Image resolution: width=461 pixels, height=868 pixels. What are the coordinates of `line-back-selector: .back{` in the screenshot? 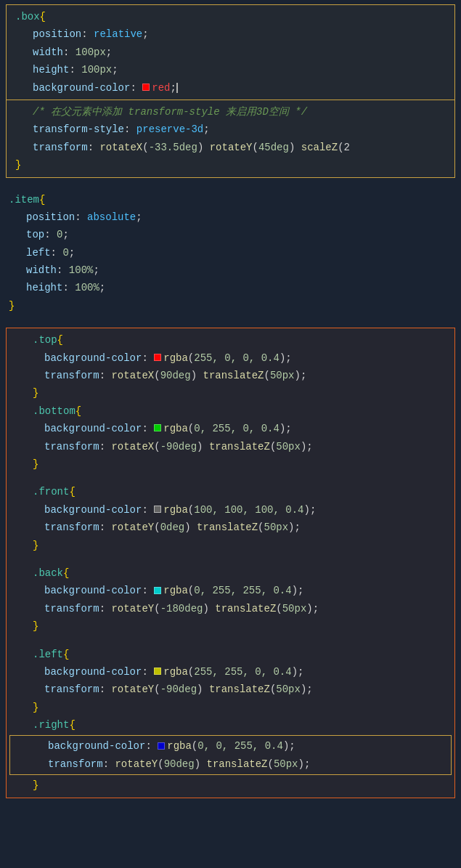 It's located at (231, 573).